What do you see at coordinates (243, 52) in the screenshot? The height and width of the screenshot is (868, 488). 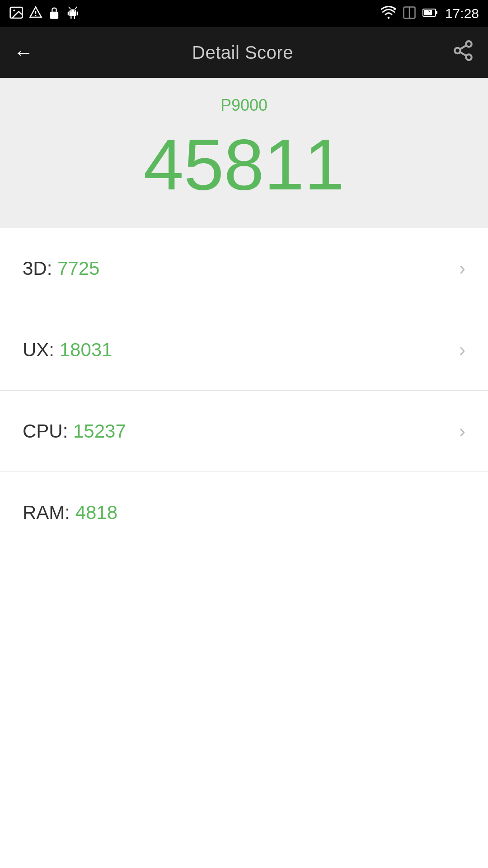 I see `page-title: Detail Score` at bounding box center [243, 52].